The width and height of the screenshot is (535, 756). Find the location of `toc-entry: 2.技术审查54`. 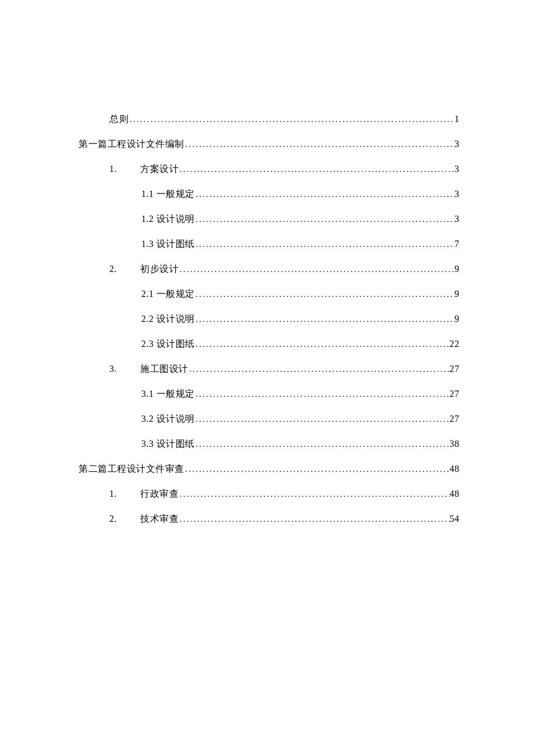

toc-entry: 2.技术审查54 is located at coordinates (269, 519).